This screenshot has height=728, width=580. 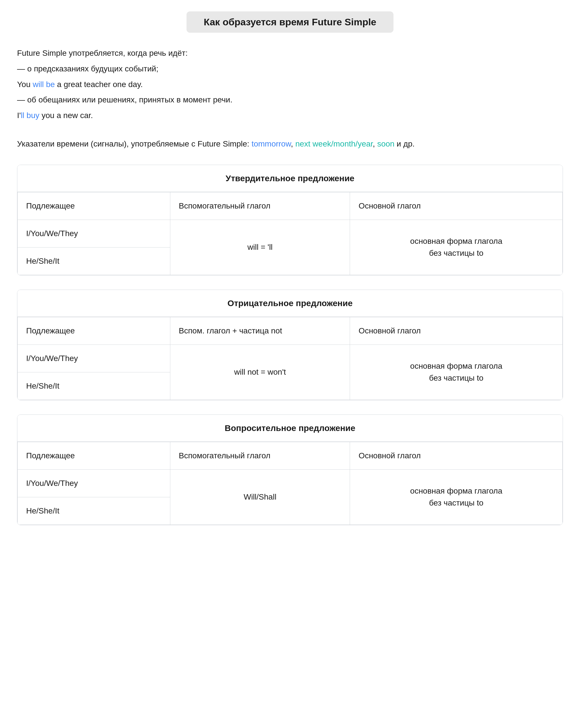 I want to click on negative-section: Отрицательное предложение Подлежащее Всп…, so click(x=290, y=345).